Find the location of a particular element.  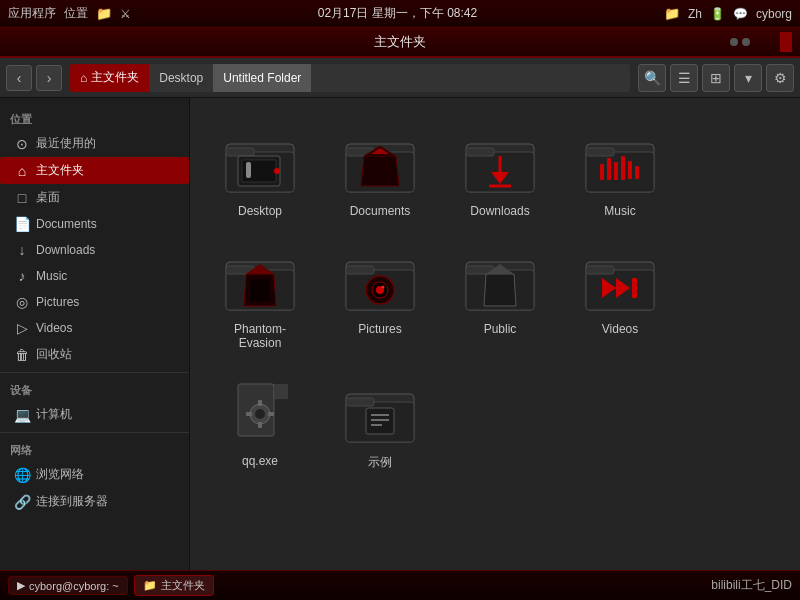

settings-button: ⚙ is located at coordinates (780, 78).